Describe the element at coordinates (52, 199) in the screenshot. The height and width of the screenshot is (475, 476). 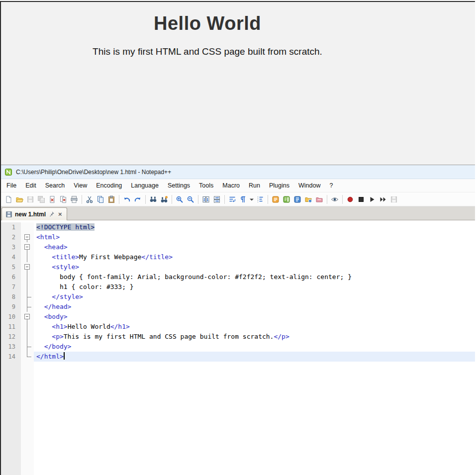
I see `close-button` at that location.